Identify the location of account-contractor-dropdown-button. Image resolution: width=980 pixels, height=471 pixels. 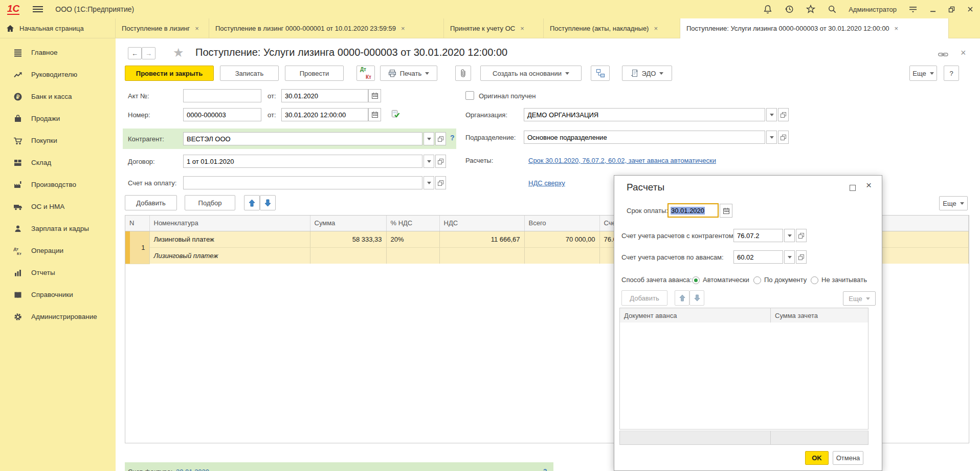
(790, 236).